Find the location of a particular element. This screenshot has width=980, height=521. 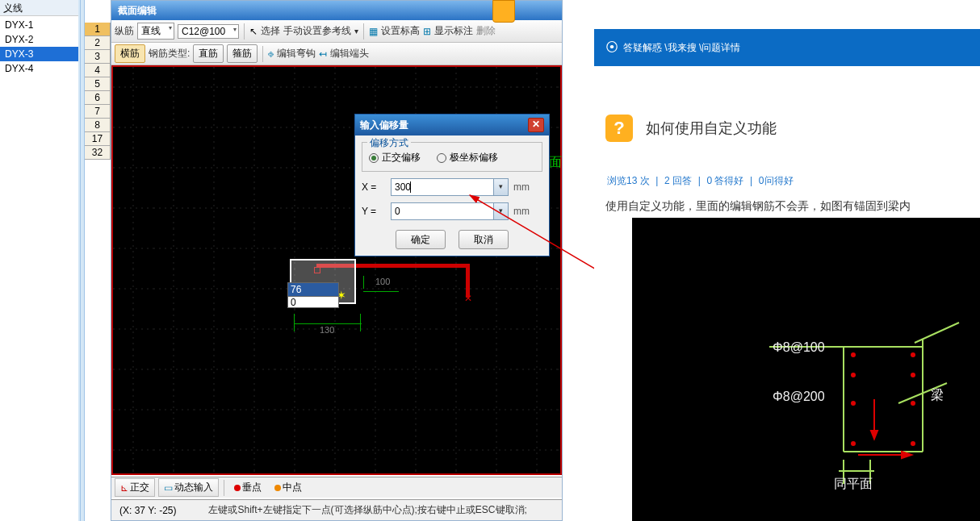

row-num-8: 8 is located at coordinates (97, 126).